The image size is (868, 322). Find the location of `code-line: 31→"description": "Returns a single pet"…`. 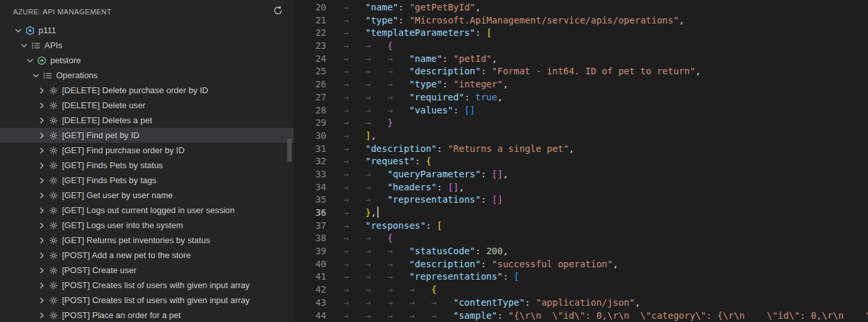

code-line: 31→"description": "Returns a single pet"… is located at coordinates (581, 149).